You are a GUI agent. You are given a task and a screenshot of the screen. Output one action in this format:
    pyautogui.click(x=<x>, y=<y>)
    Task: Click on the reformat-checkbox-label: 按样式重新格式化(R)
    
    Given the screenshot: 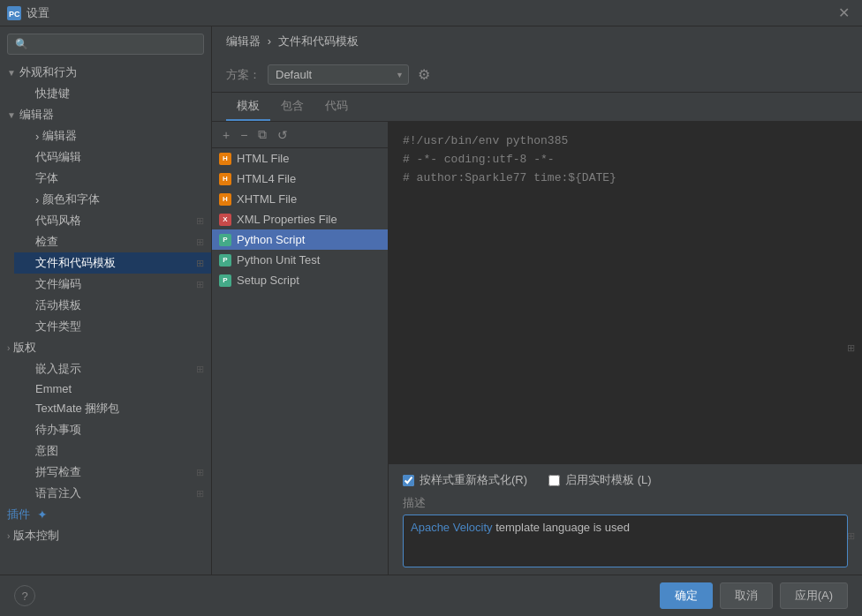 What is the action you would take?
    pyautogui.click(x=465, y=480)
    